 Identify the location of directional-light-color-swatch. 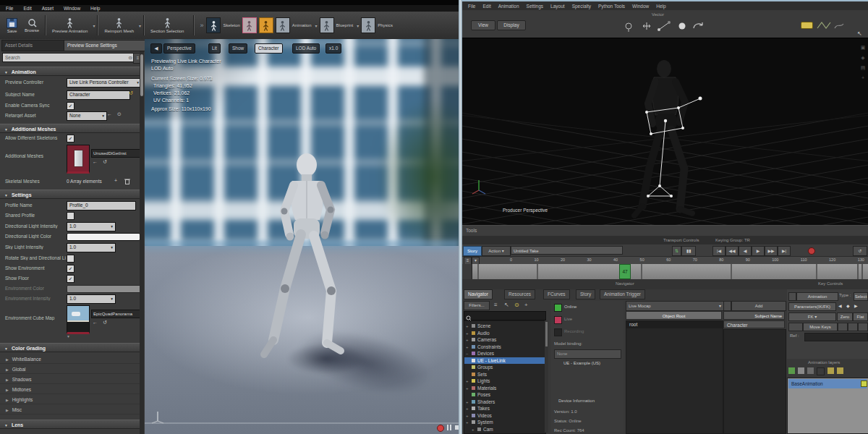
(103, 237).